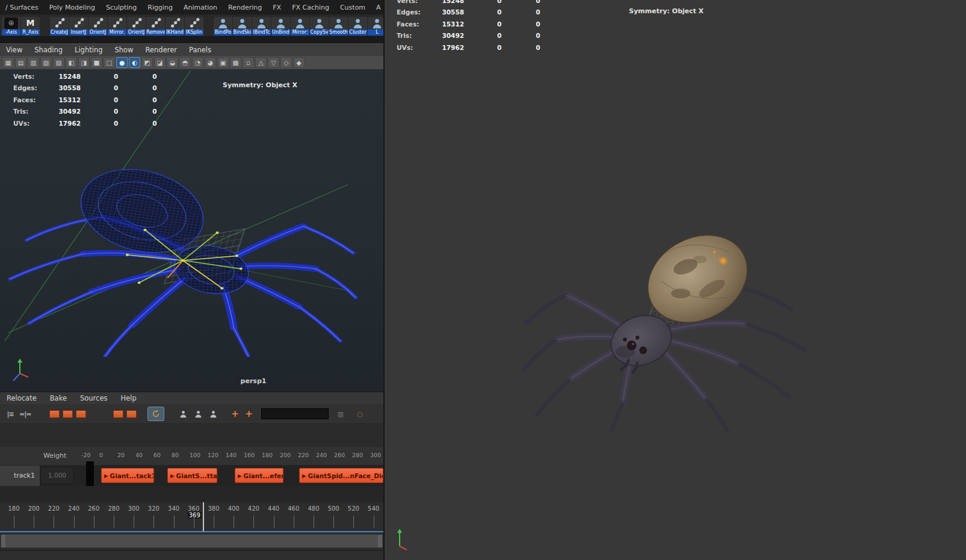  I want to click on camera-snapshot-icon: ◆, so click(299, 63).